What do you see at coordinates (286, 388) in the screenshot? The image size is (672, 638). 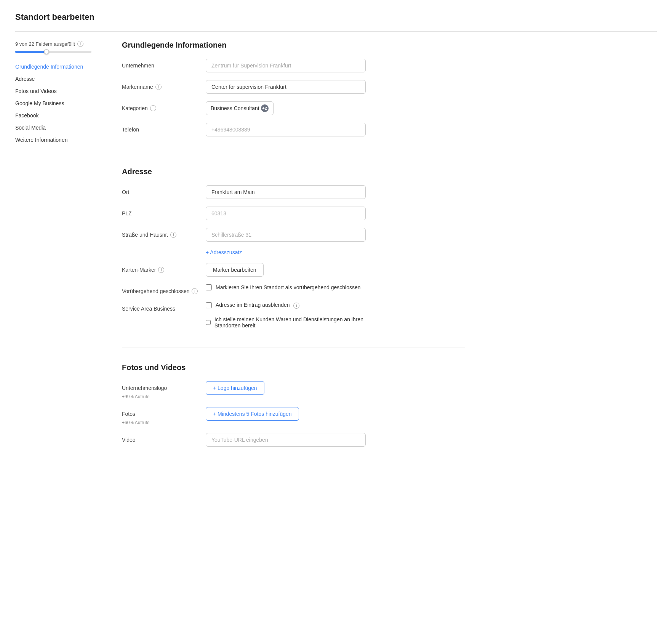 I see `control-logo: + Logo hinzufügen` at bounding box center [286, 388].